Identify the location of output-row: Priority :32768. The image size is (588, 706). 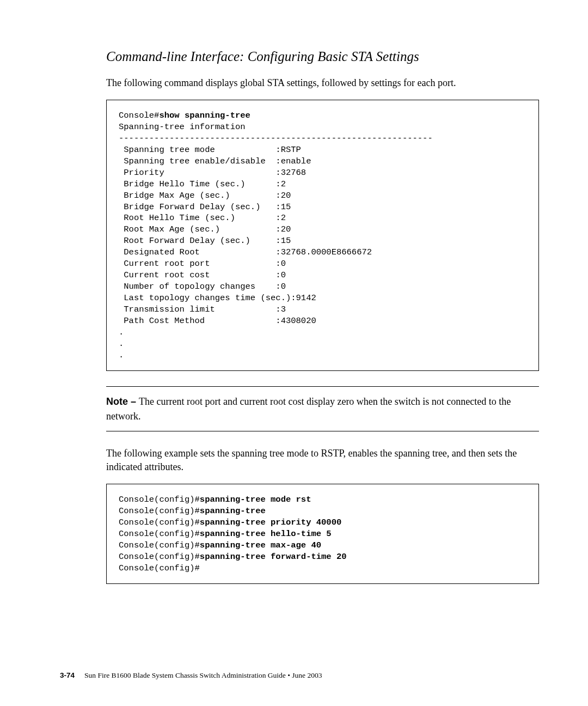
(212, 173).